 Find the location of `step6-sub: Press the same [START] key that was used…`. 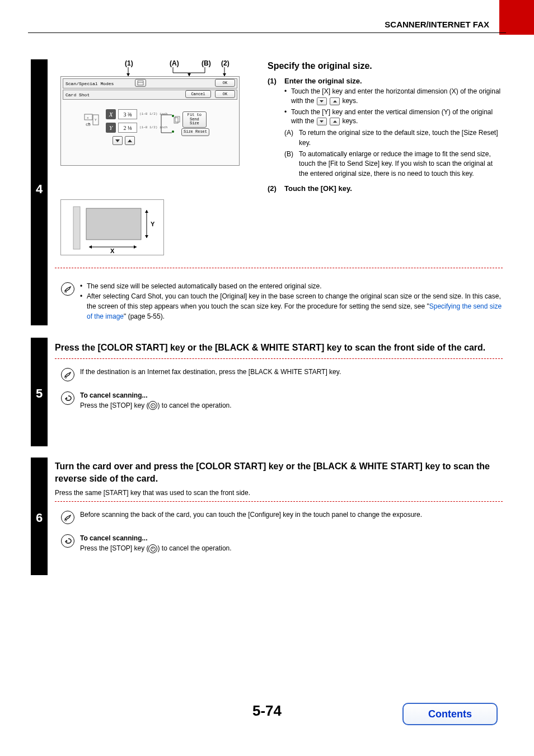

step6-sub: Press the same [START] key that was used… is located at coordinates (279, 493).